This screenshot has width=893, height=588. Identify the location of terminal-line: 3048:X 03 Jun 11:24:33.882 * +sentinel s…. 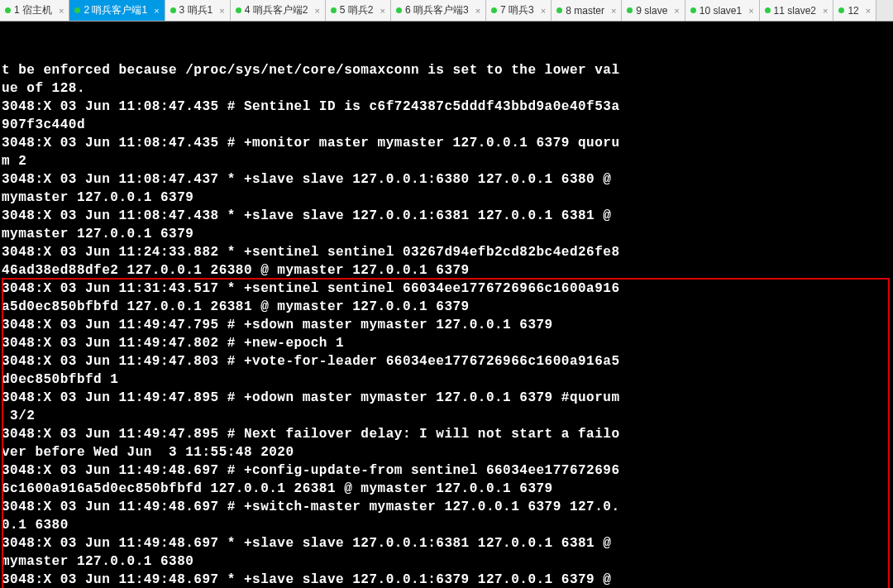
(447, 252).